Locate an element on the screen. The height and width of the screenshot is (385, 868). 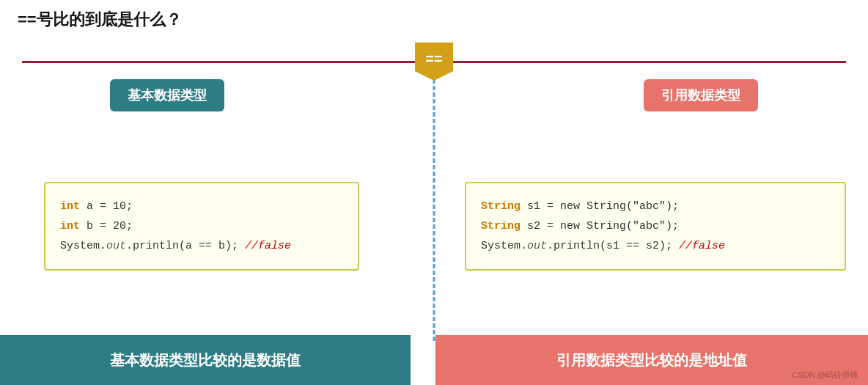
keyword-string-2: String is located at coordinates (501, 226).